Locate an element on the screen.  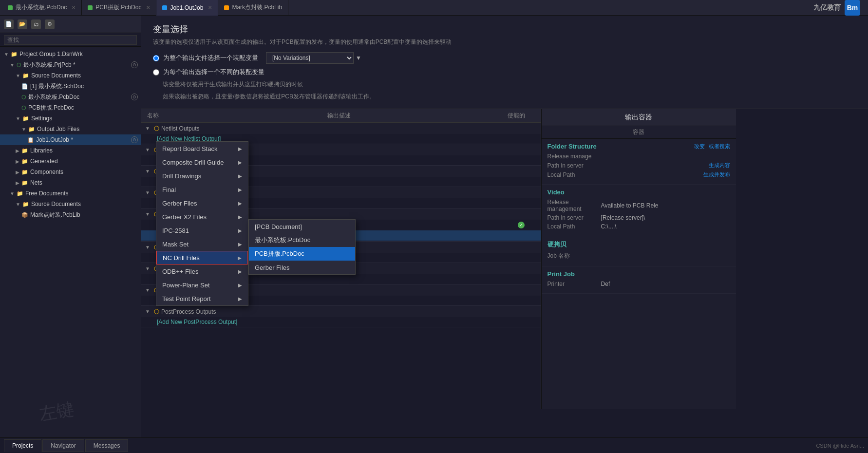
video-server-field: Path in server [Release server]\ is located at coordinates (639, 218).